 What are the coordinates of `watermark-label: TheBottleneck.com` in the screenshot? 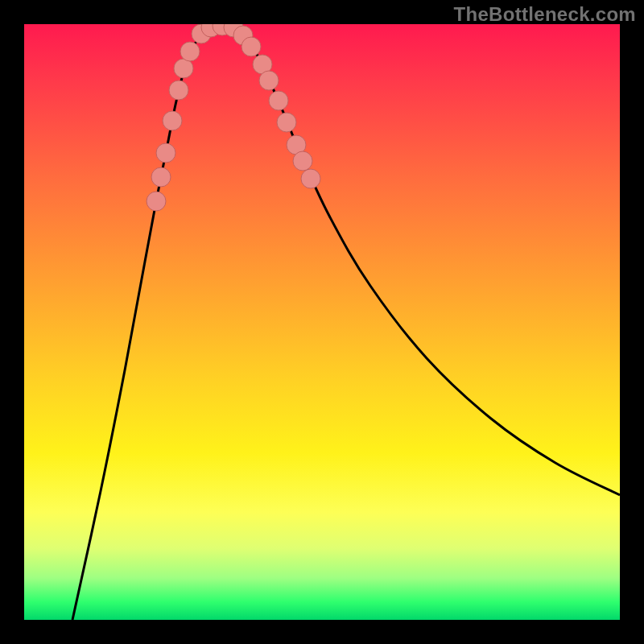 It's located at (545, 14).